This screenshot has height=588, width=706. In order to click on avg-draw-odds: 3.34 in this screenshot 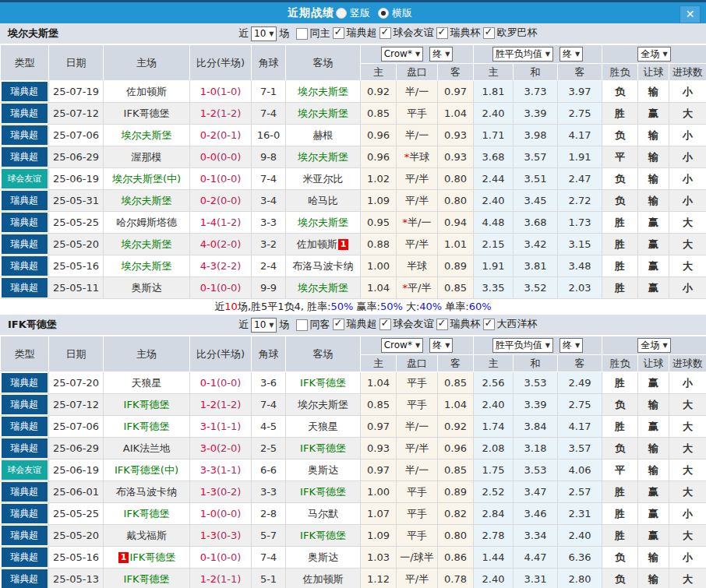, I will do `click(536, 536)`.